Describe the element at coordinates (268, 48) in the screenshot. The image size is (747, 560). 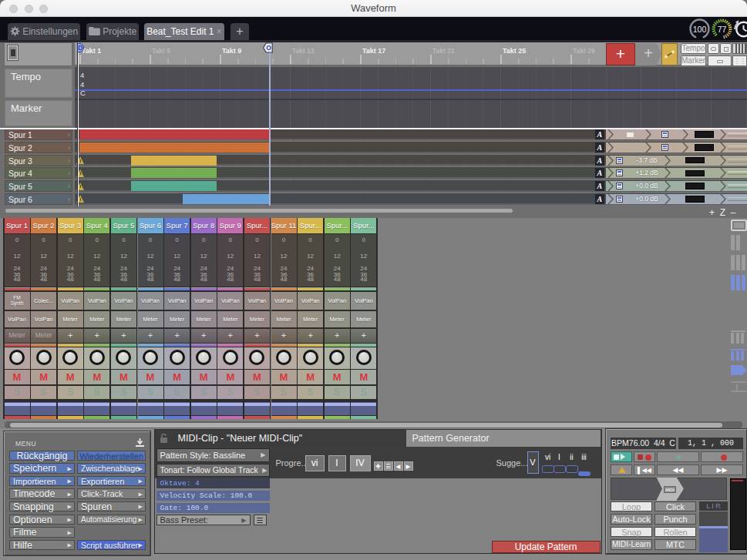
I see `svg-text: O` at that location.